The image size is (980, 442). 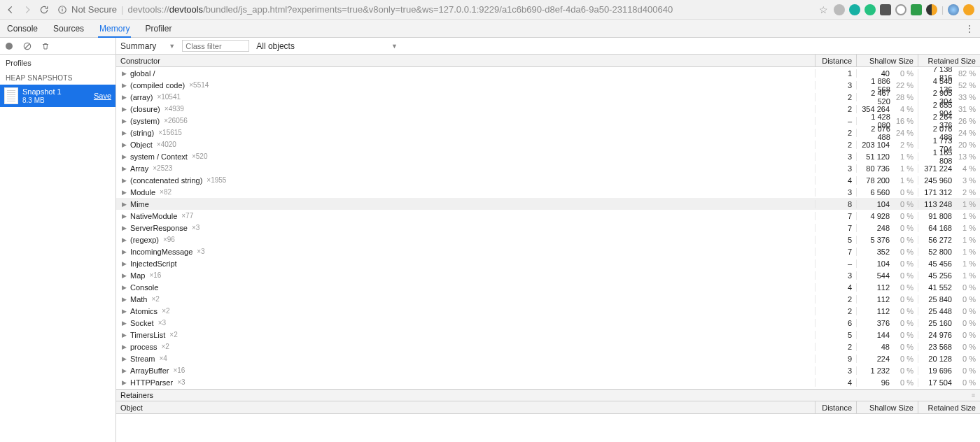 I want to click on table-row: ▶(system)×26056–1 428 08016 %2 264 37626…, so click(x=548, y=120).